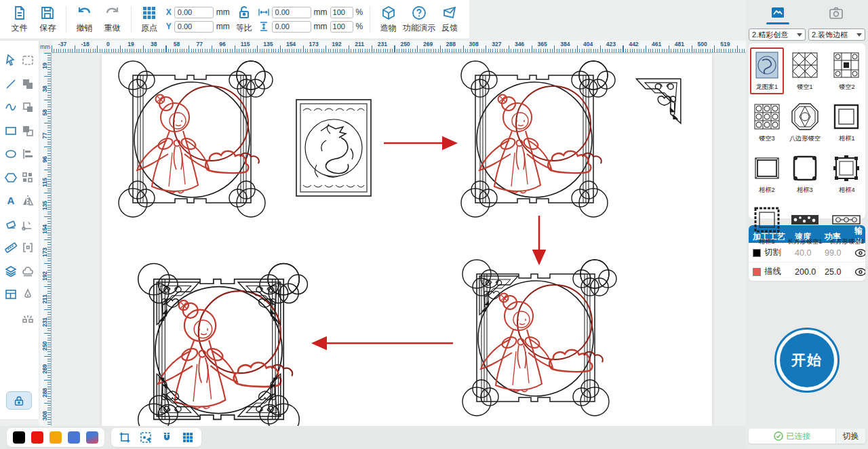 This screenshot has height=449, width=868. What do you see at coordinates (19, 230) in the screenshot?
I see `tool-sidebar: A` at bounding box center [19, 230].